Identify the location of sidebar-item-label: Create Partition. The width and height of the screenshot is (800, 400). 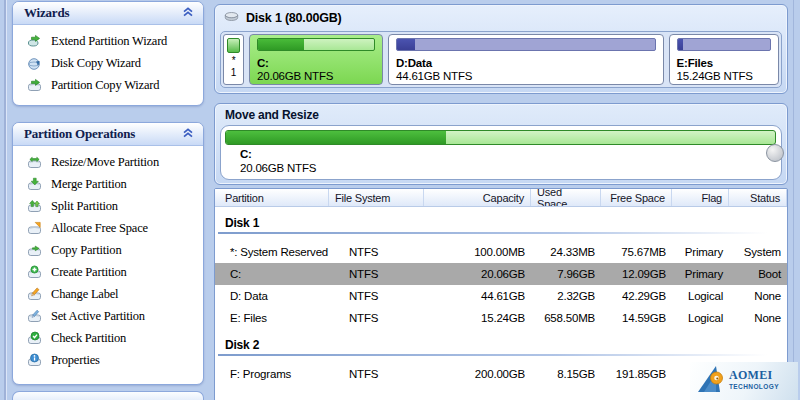
(89, 272).